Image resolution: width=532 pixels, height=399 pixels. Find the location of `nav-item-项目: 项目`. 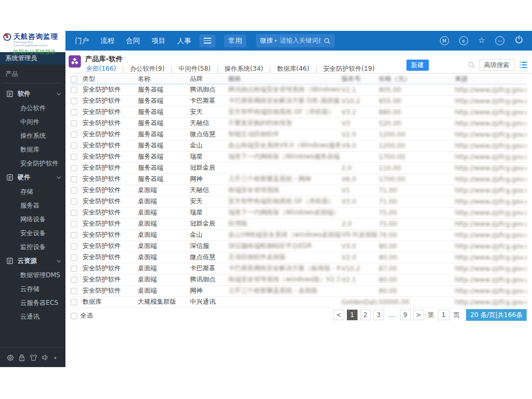

nav-item-项目: 项目 is located at coordinates (159, 41).